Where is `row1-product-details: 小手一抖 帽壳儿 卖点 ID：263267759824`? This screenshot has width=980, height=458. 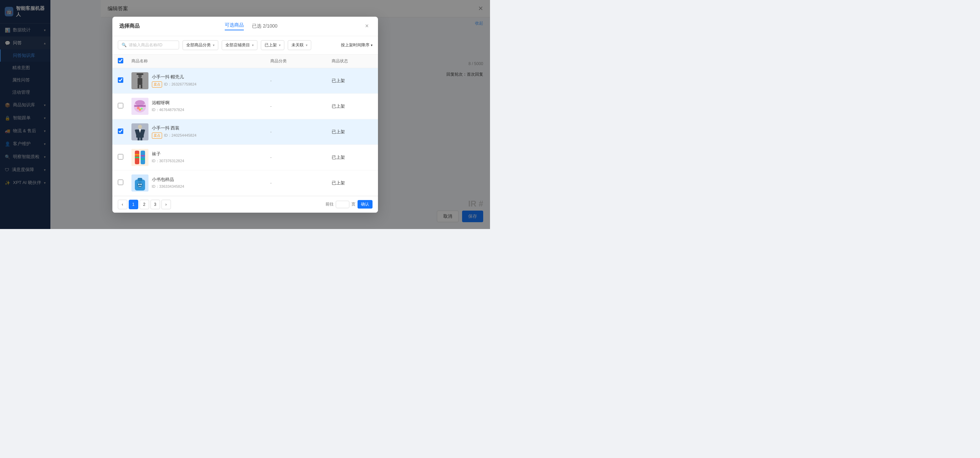
row1-product-details: 小手一抖 帽壳儿 卖点 ID：263267759824 is located at coordinates (174, 81).